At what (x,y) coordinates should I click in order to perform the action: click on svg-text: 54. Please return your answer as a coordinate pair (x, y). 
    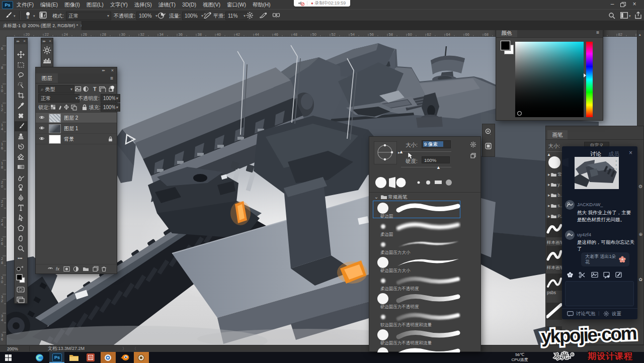
    Looking at the image, I should click on (353, 34).